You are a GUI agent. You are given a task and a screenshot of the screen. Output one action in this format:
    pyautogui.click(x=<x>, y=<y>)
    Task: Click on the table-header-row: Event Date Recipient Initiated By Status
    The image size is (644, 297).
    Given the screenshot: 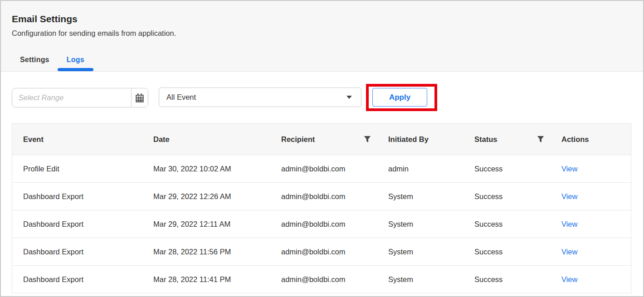 What is the action you would take?
    pyautogui.click(x=322, y=139)
    